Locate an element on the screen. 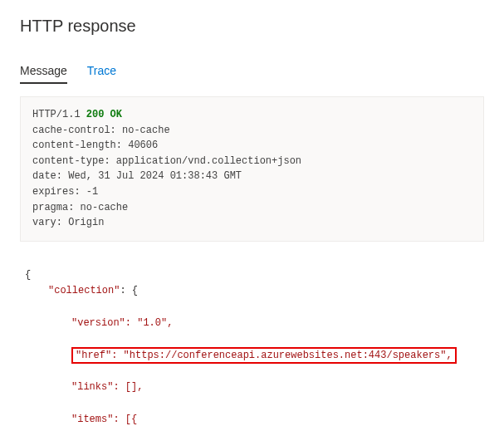 This screenshot has width=504, height=426. http-status: 200 OK is located at coordinates (105, 115).